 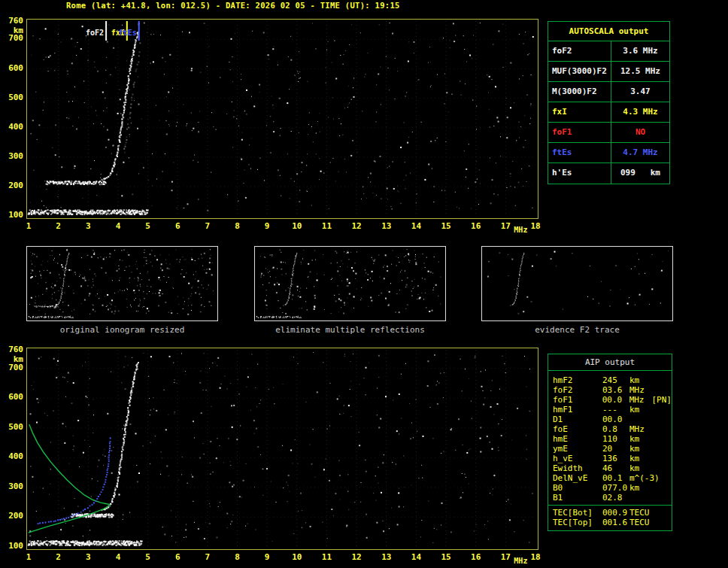 What do you see at coordinates (578, 429) in the screenshot?
I see `aip-param-label: foE` at bounding box center [578, 429].